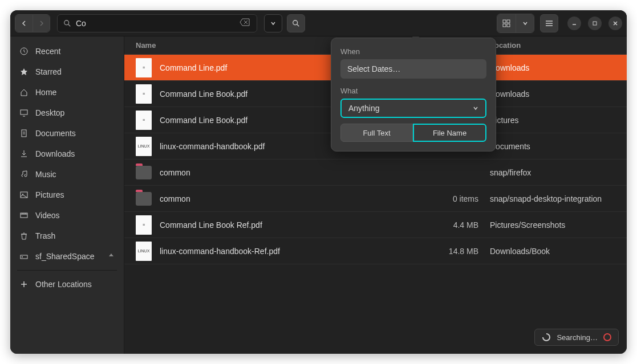  Describe the element at coordinates (24, 72) in the screenshot. I see `star-icon` at that location.